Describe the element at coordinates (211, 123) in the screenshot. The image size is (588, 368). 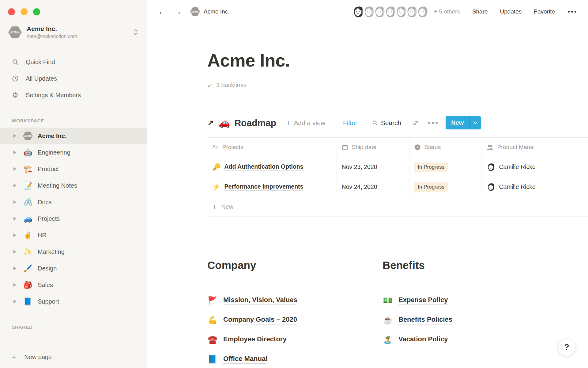
I see `open-as-page-icon: ↗` at that location.